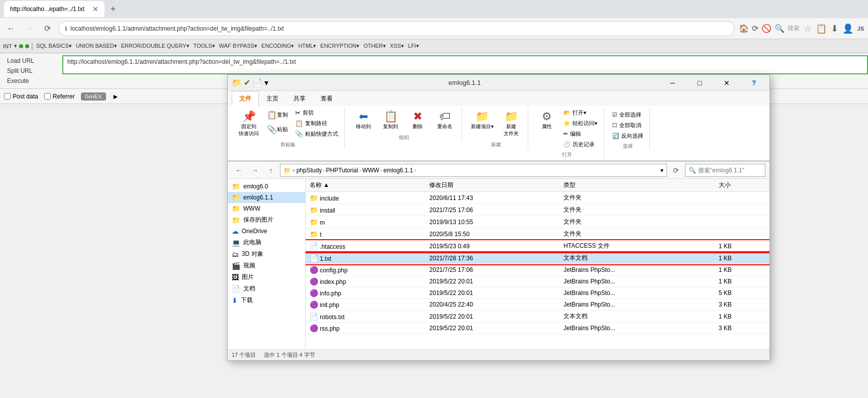 This screenshot has height=398, width=868. What do you see at coordinates (95, 9) in the screenshot?
I see `tab-close-btn: ✕` at bounding box center [95, 9].